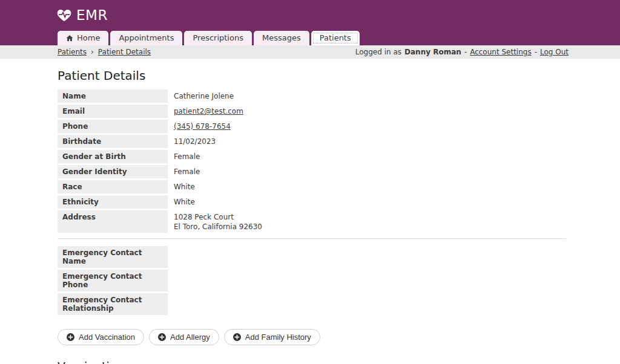  What do you see at coordinates (335, 38) in the screenshot?
I see `tab-patients: Patients` at bounding box center [335, 38].